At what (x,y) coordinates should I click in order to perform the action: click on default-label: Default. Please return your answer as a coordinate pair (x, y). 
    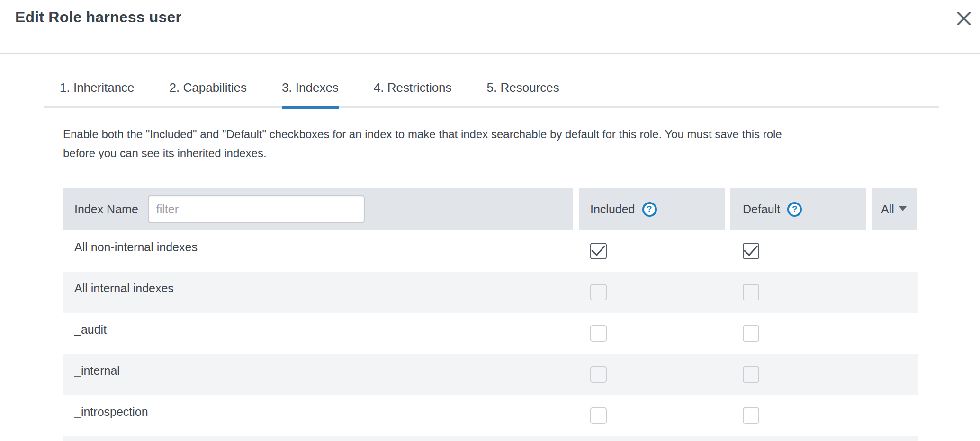
    Looking at the image, I should click on (762, 209).